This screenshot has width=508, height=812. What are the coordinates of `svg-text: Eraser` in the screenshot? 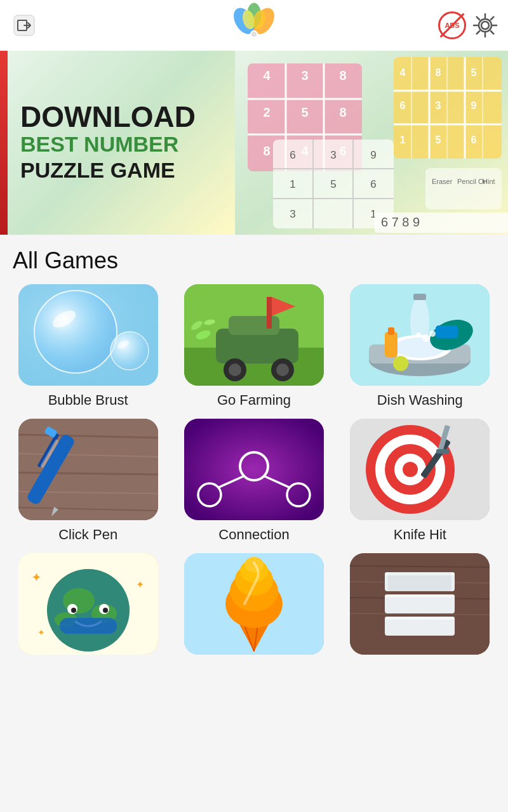 It's located at (442, 181).